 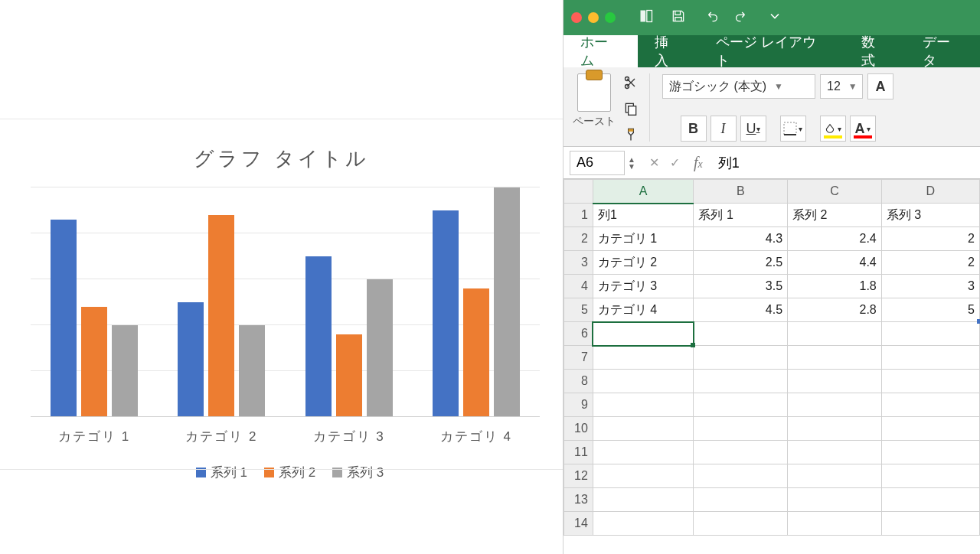 What do you see at coordinates (579, 334) in the screenshot?
I see `row-header: 6` at bounding box center [579, 334].